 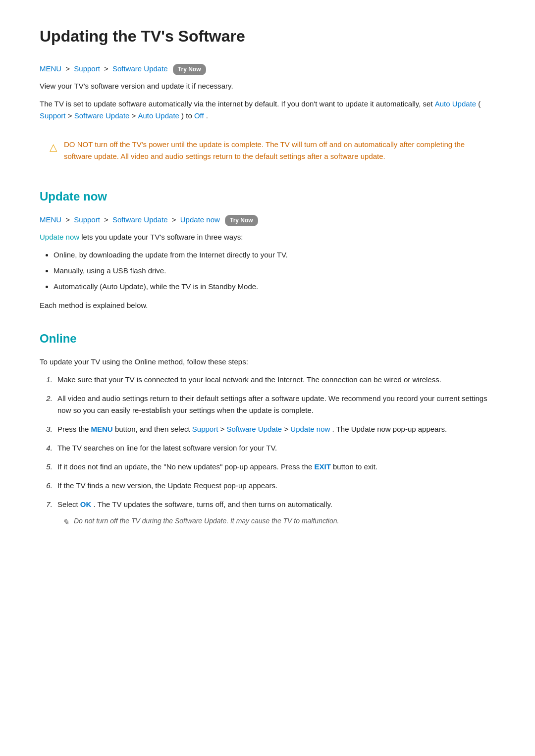 I want to click on menu-item-software-update: Software Update, so click(x=140, y=68).